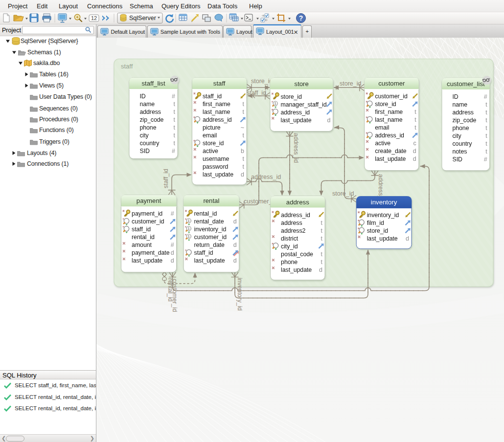  What do you see at coordinates (211, 200) in the screenshot?
I see `svg-text: rental` at bounding box center [211, 200].